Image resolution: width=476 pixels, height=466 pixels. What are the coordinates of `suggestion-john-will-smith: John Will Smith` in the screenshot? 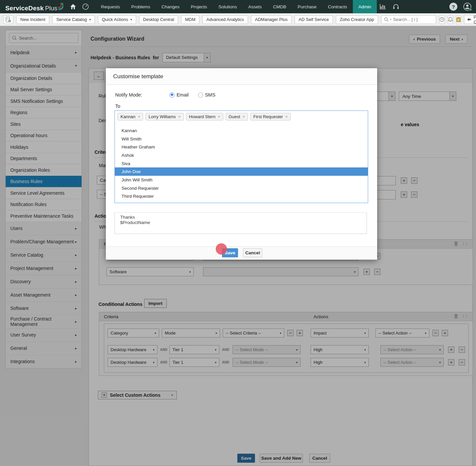 It's located at (241, 180).